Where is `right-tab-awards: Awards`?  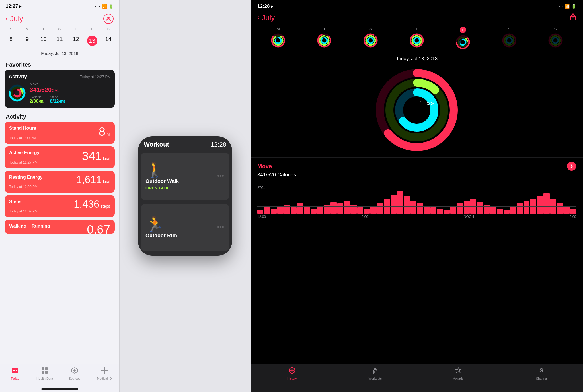 right-tab-awards: Awards is located at coordinates (458, 374).